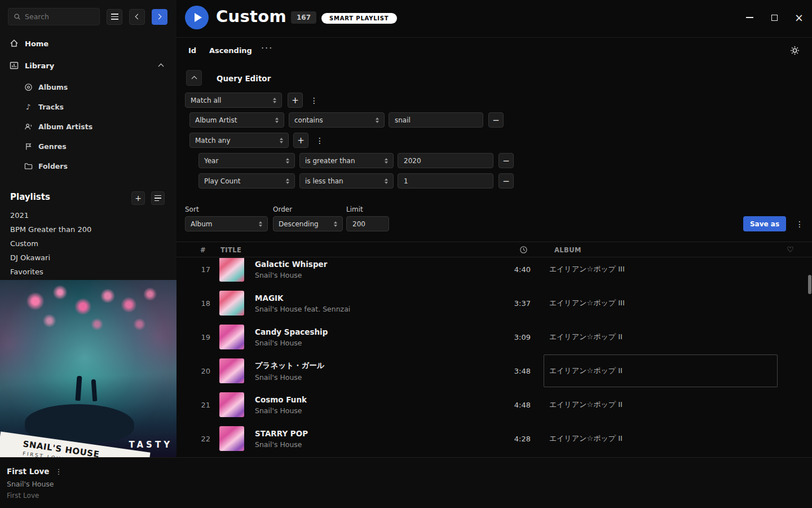  What do you see at coordinates (800, 224) in the screenshot?
I see `save-menu-button: ⋮` at bounding box center [800, 224].